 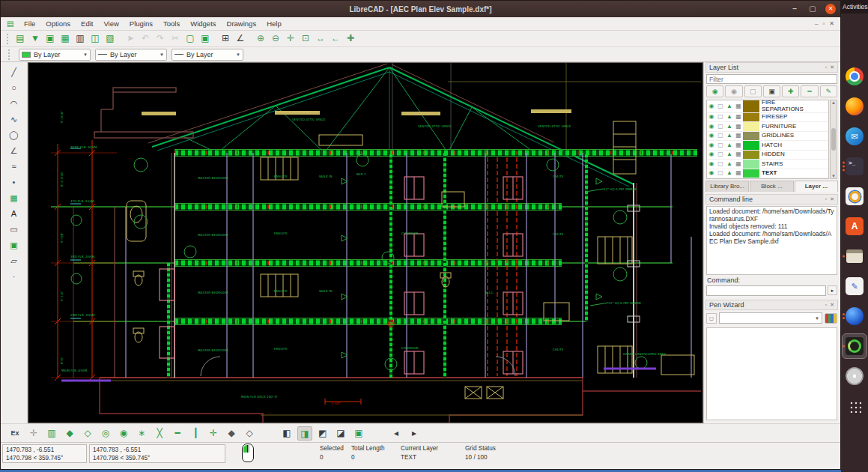 I want to click on layer-row-firesep: ◉▢▲▦FIRESEP, so click(x=768, y=118).